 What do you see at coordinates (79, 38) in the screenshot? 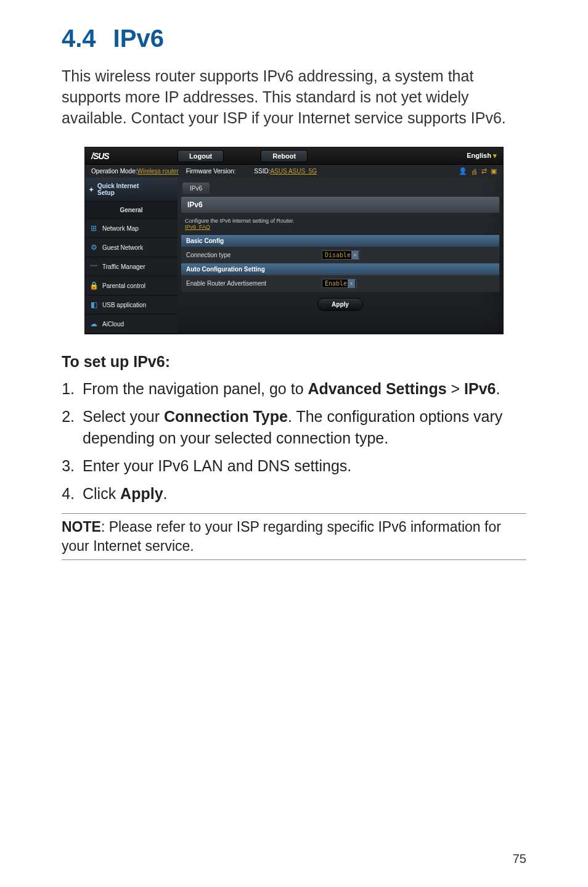
I see `heading-number: 4.4` at bounding box center [79, 38].